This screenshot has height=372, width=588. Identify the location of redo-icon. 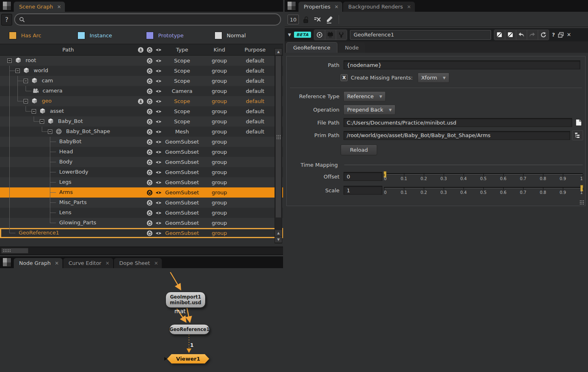
(533, 35).